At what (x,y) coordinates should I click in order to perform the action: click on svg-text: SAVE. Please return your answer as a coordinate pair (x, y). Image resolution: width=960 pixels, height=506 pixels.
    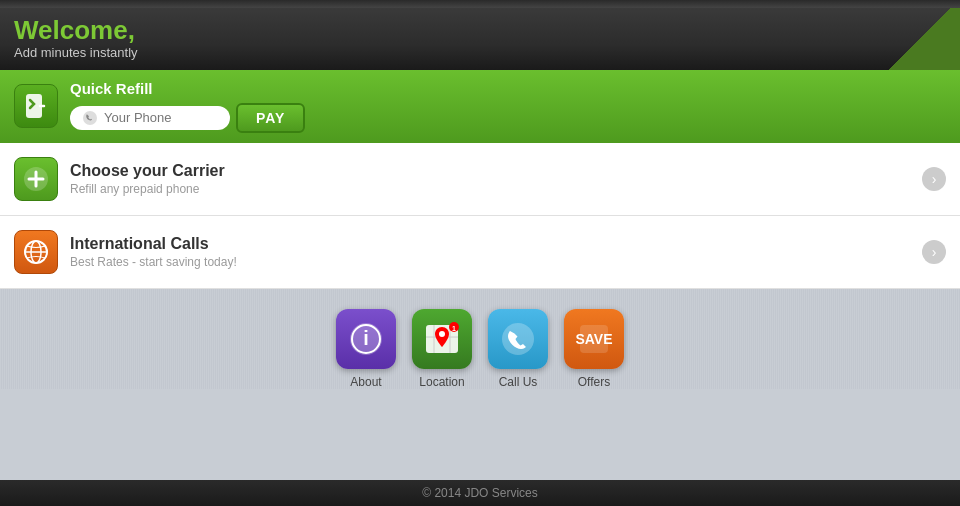
    Looking at the image, I should click on (594, 339).